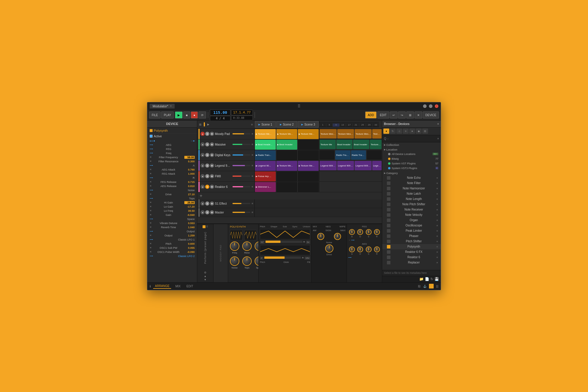  I want to click on browser-tab-7: ⊞, so click(425, 131).